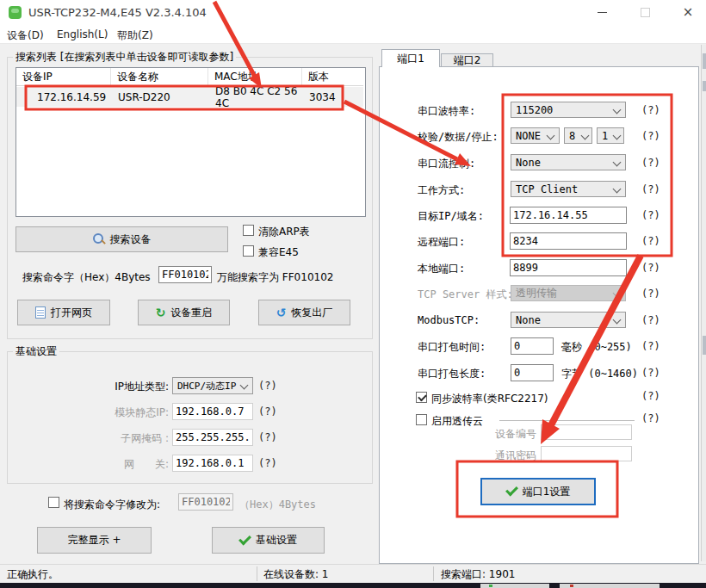 This screenshot has width=706, height=588. What do you see at coordinates (422, 398) in the screenshot?
I see `sync-baud-checkbox` at bounding box center [422, 398].